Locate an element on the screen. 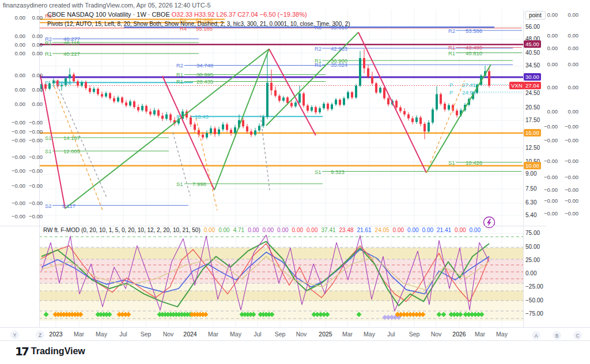 The height and width of the screenshot is (364, 590). pivot-value: 34.748 is located at coordinates (205, 66).